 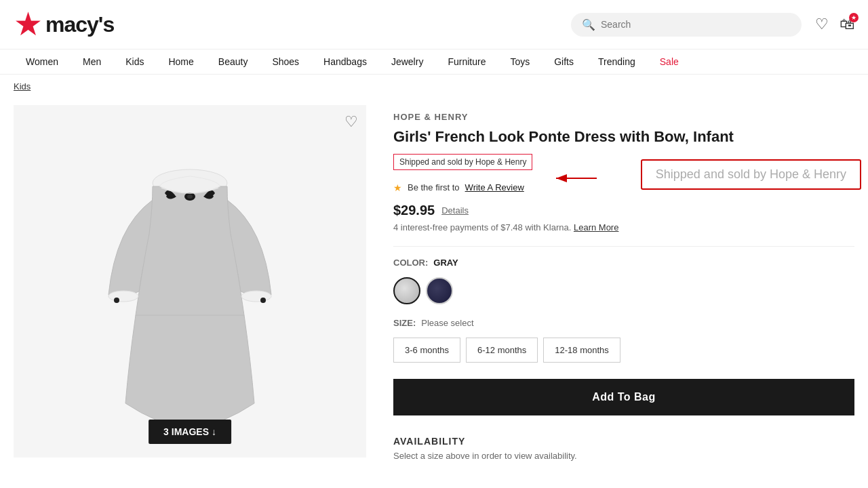 I want to click on availability-title: AVAILABILITY, so click(x=624, y=441).